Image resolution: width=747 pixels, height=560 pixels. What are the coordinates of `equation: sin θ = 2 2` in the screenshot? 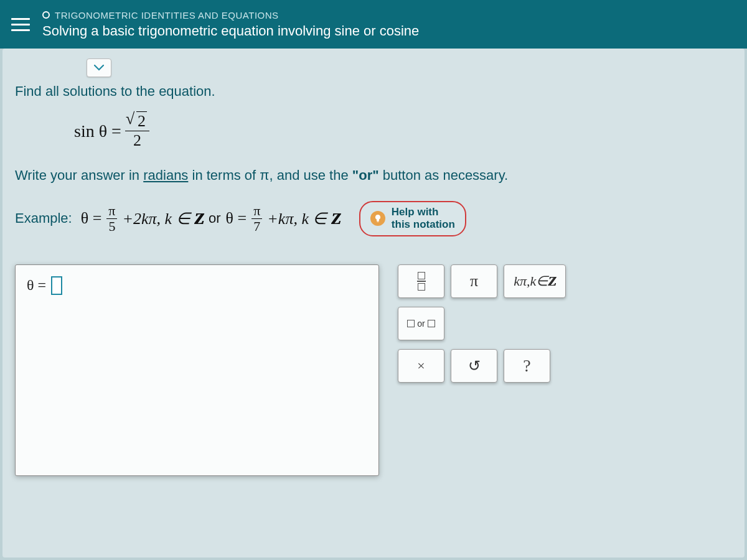 It's located at (403, 131).